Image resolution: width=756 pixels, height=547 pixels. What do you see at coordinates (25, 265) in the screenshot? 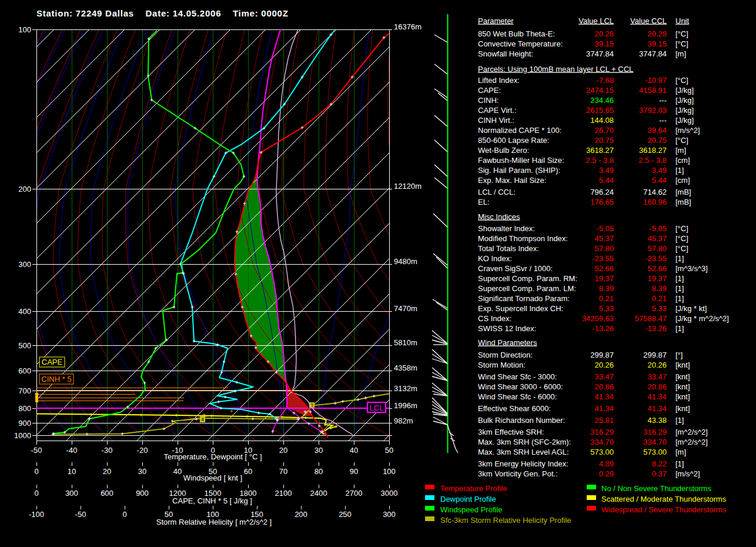
I see `svg-text: 300` at bounding box center [25, 265].